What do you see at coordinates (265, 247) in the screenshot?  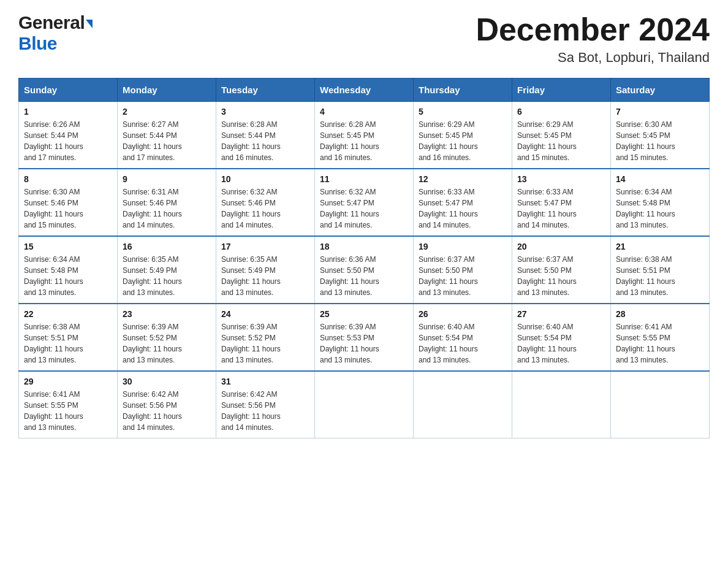 I see `day-number: 17` at bounding box center [265, 247].